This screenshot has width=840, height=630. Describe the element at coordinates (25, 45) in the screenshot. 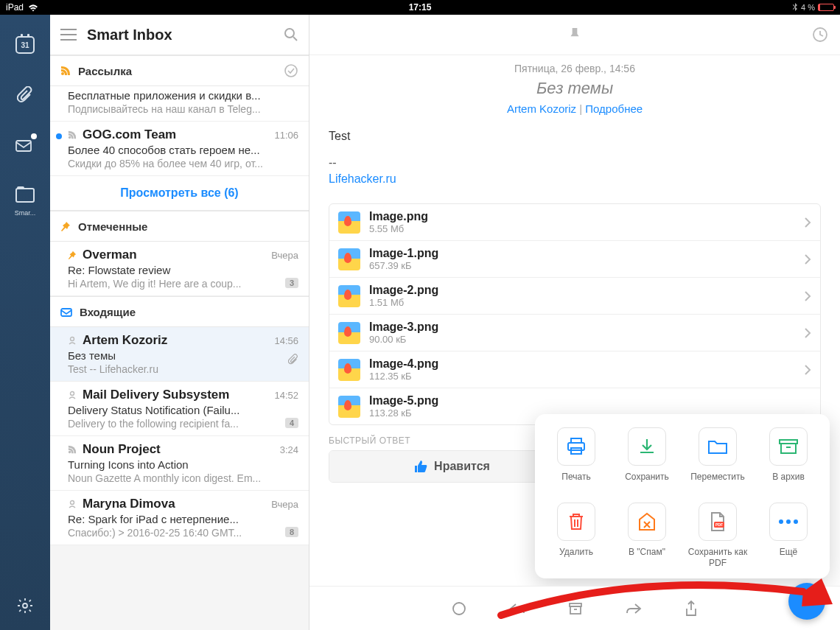

I see `rail-calendar: 31` at that location.